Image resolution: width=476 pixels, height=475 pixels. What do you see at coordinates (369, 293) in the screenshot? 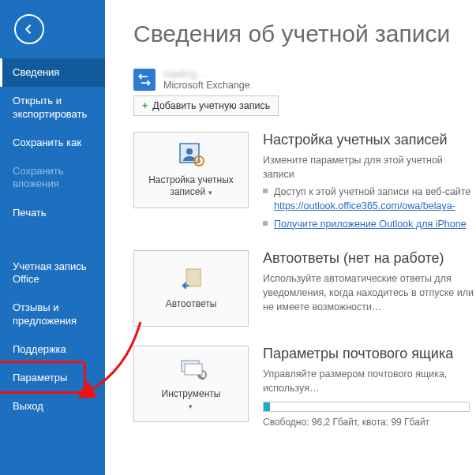
I see `autoreply-desc: Используйте автоматические ответы для ув…` at bounding box center [369, 293].